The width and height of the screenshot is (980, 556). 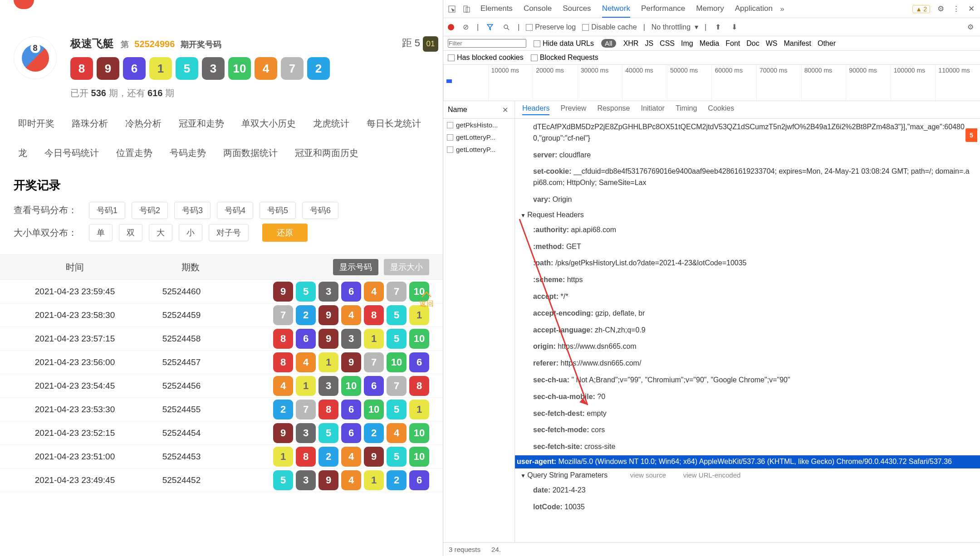 What do you see at coordinates (648, 475) in the screenshot?
I see `view-source: view source` at bounding box center [648, 475].